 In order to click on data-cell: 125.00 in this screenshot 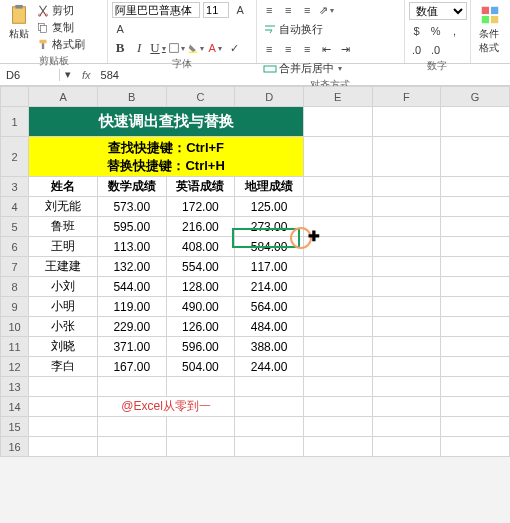, I will do `click(270, 207)`.